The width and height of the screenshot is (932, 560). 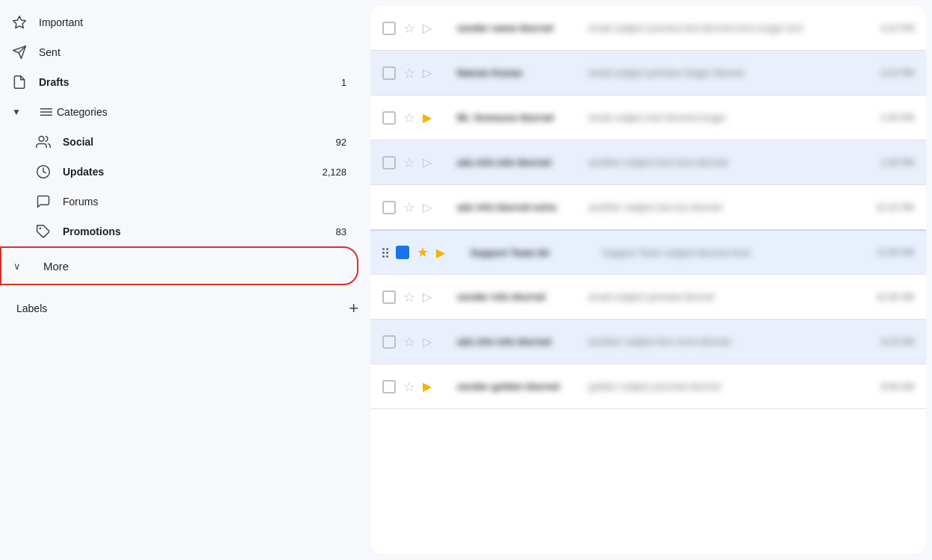 What do you see at coordinates (895, 252) in the screenshot?
I see `email-time: 11:00 AM` at bounding box center [895, 252].